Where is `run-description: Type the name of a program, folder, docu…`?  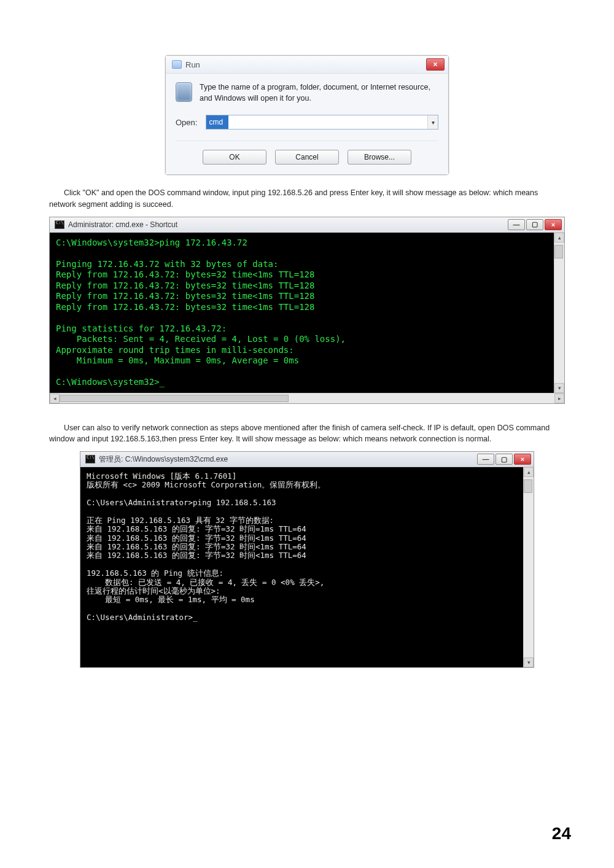
run-description: Type the name of a program, folder, docu… is located at coordinates (319, 93).